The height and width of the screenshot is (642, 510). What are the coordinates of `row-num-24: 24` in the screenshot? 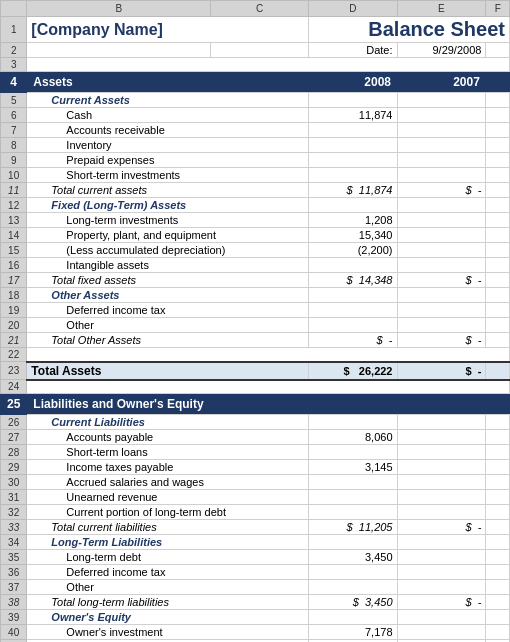 It's located at (14, 387).